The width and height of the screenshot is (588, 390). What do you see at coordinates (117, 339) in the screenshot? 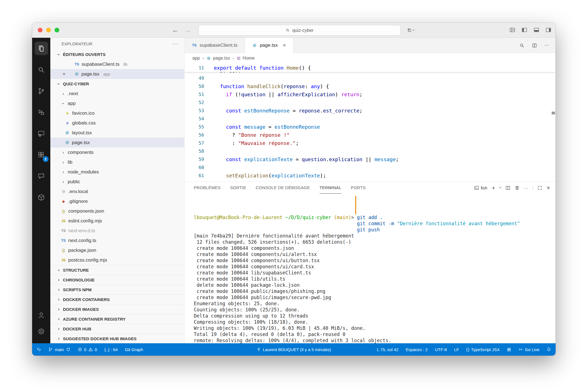
I see `section-suggested-docker-hub-images: ›SUGGESTED DOCKER HUB IMAGES` at bounding box center [117, 339].